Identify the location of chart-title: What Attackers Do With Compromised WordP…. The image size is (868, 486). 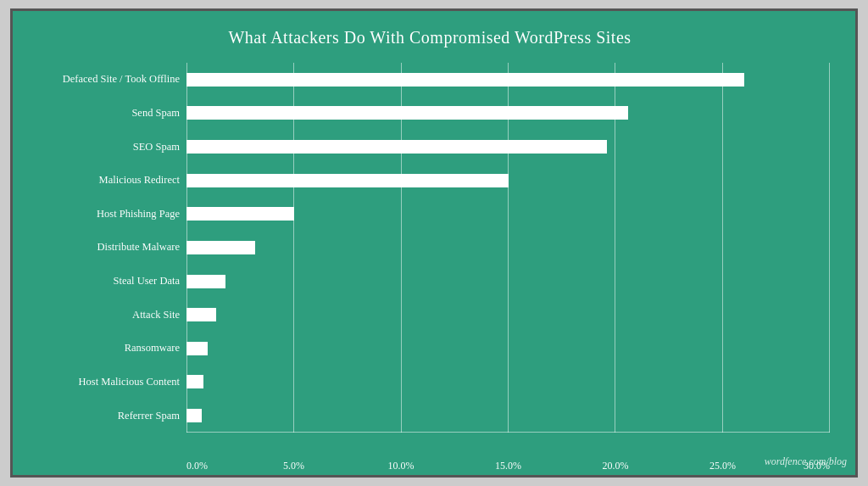
(430, 37).